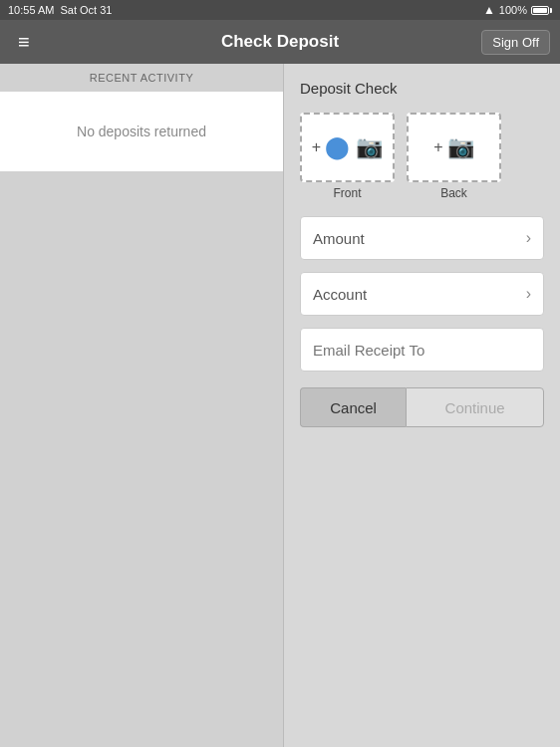 Image resolution: width=560 pixels, height=747 pixels. Describe the element at coordinates (460, 147) in the screenshot. I see `camera-icon-back: 📷` at that location.